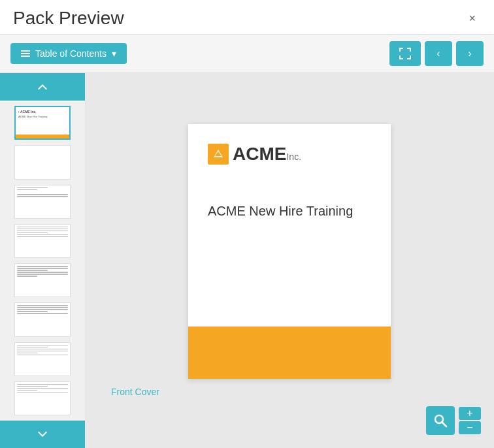  I want to click on acme-logo: ACMEInc., so click(255, 154).